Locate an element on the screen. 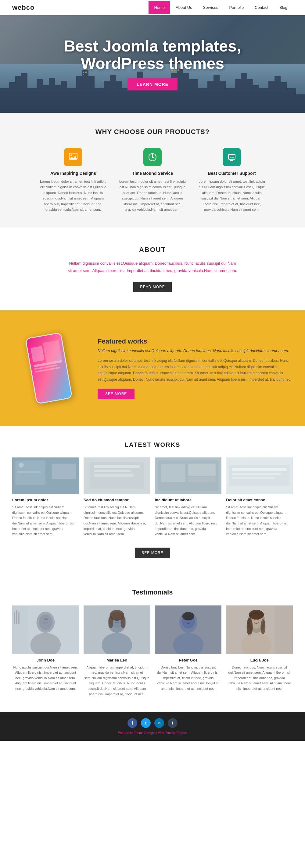  latest-see-more-button: SEE MORE is located at coordinates (152, 553).